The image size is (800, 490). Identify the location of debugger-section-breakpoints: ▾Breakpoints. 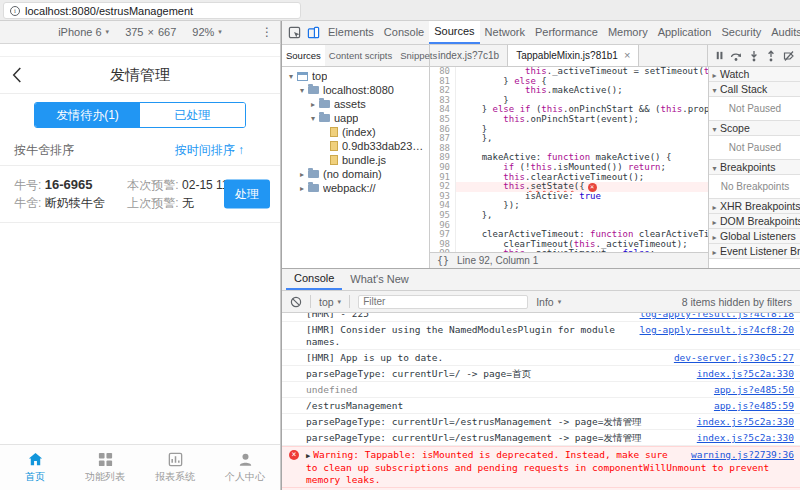
(754, 168).